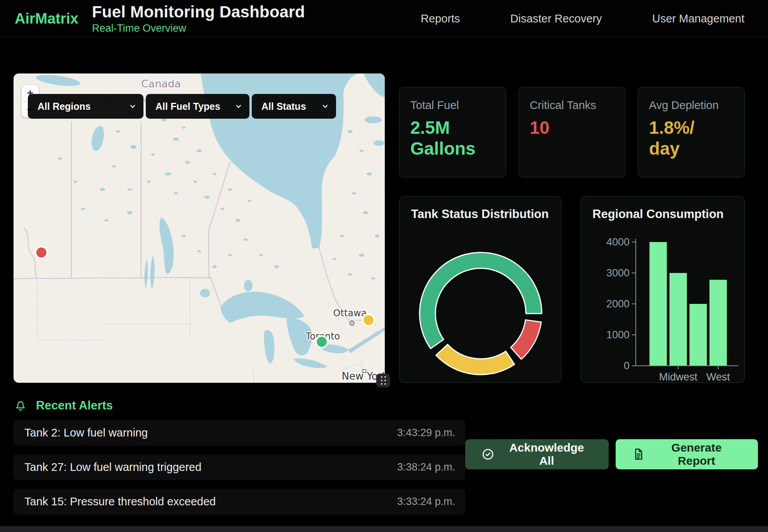 Image resolution: width=768 pixels, height=532 pixels. I want to click on donut-segment-red, so click(526, 339).